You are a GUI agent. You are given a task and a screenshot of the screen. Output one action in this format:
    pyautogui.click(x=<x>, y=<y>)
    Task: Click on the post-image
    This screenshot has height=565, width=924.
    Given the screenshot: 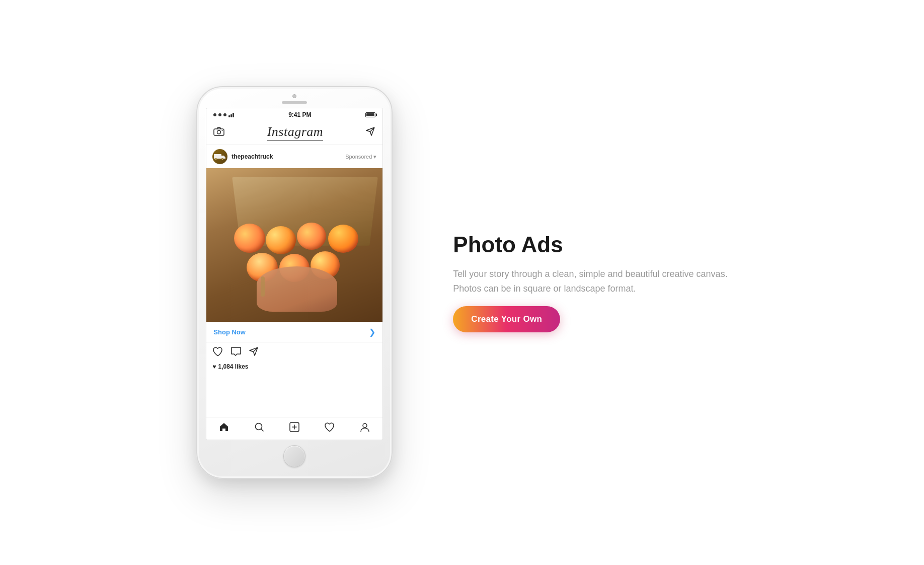 What is the action you would take?
    pyautogui.click(x=295, y=245)
    